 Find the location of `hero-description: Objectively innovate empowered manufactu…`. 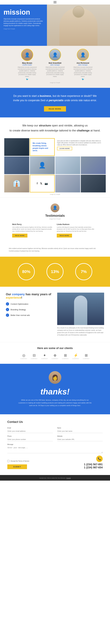

hero-description: Objectively innovate empowered manufactu… is located at coordinates (23, 22).